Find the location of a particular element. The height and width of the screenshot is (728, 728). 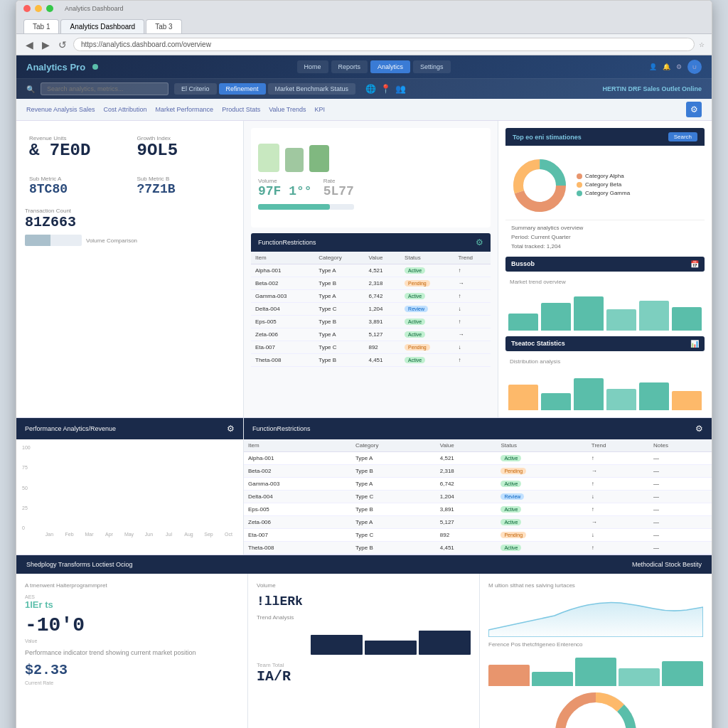

product-display: Volume 97F 1°° Rate 5L77 is located at coordinates (306, 178).